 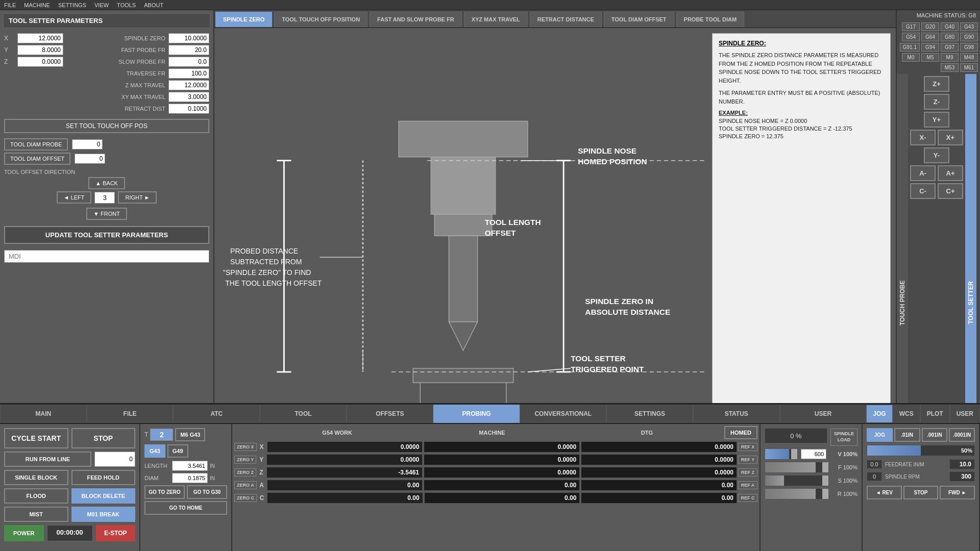 What do you see at coordinates (748, 460) in the screenshot?
I see `ref-y-btn: REF Y` at bounding box center [748, 460].